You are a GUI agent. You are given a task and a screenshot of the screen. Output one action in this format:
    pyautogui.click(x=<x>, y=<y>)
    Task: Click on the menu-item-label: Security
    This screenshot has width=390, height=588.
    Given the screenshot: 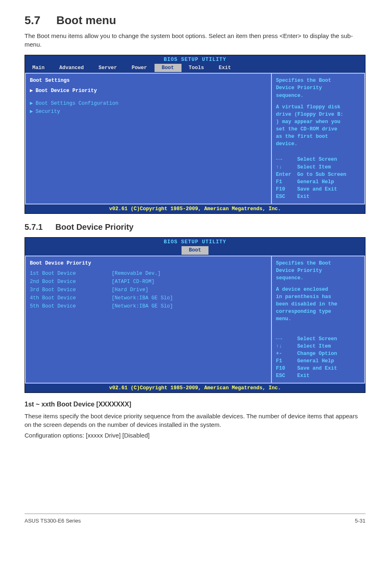 What is the action you would take?
    pyautogui.click(x=48, y=112)
    